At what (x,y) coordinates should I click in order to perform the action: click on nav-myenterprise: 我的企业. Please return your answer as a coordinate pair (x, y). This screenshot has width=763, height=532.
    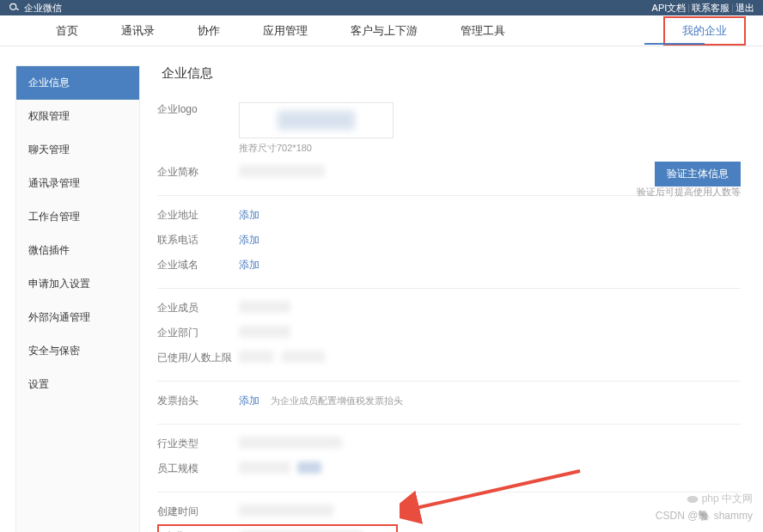
    Looking at the image, I should click on (705, 31).